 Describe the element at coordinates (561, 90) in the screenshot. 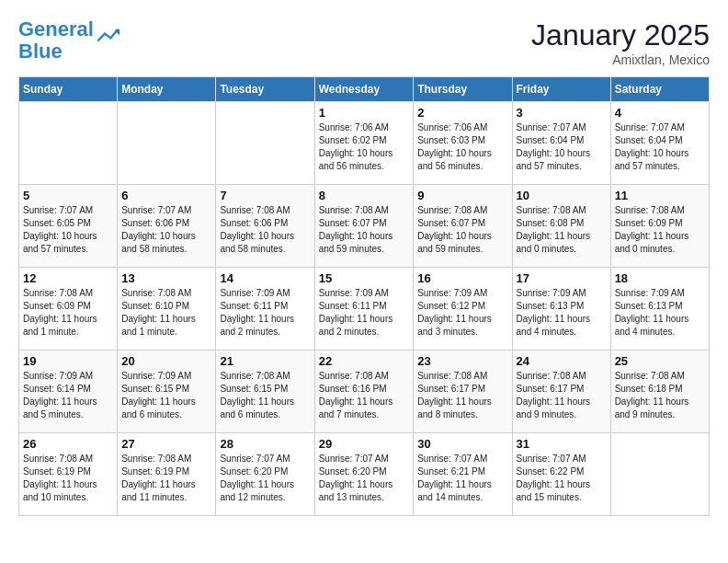

I see `weekday-header-friday: Friday` at that location.